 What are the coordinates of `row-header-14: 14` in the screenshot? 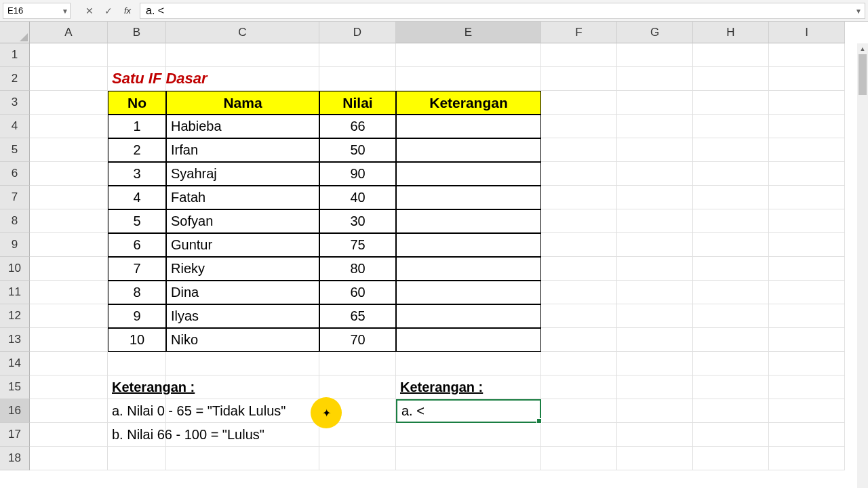 It's located at (15, 363).